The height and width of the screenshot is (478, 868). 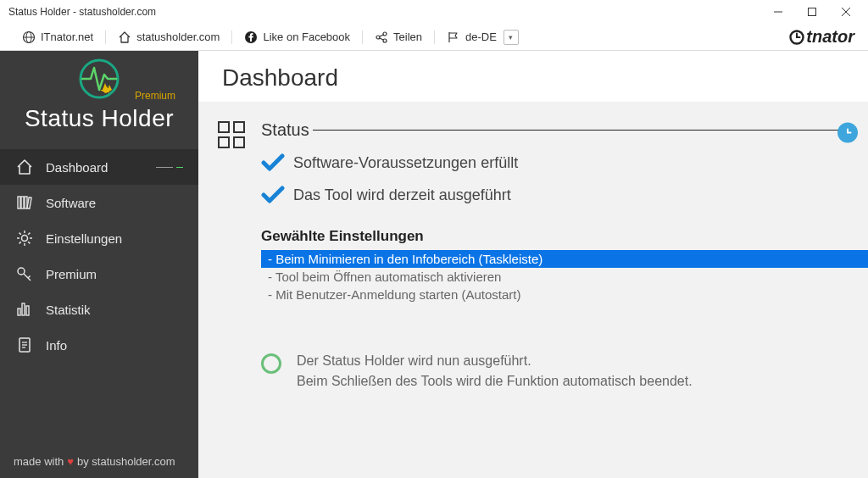 What do you see at coordinates (271, 364) in the screenshot?
I see `circle-icon` at bounding box center [271, 364].